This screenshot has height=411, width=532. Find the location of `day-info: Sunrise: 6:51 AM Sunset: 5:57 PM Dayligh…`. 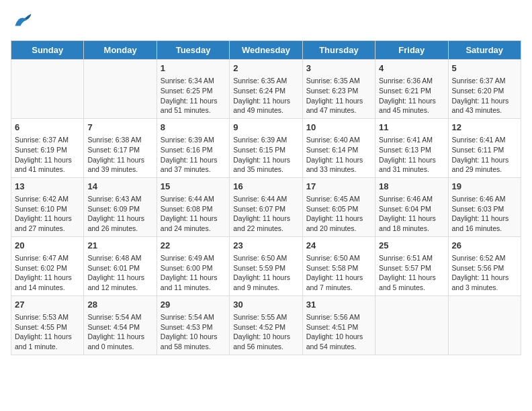

day-info: Sunrise: 6:51 AM Sunset: 5:57 PM Dayligh… is located at coordinates (411, 273).